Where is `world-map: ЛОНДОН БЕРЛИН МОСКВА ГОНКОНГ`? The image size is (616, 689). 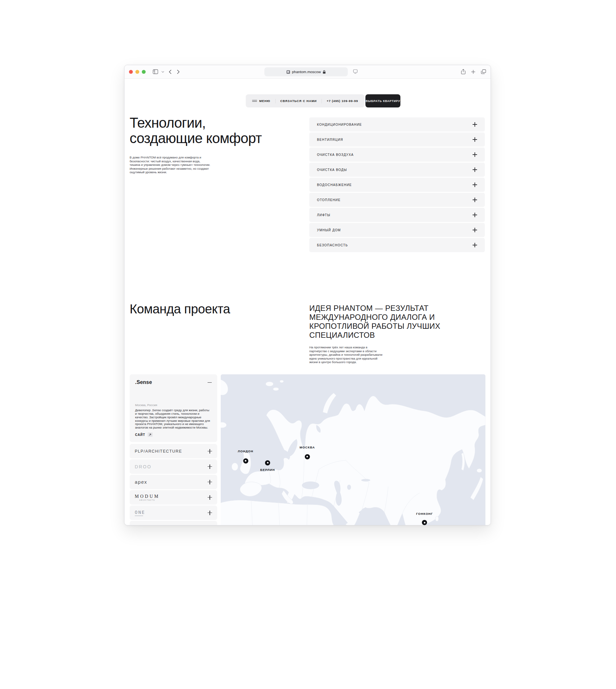
world-map: ЛОНДОН БЕРЛИН МОСКВА ГОНКОНГ is located at coordinates (353, 450).